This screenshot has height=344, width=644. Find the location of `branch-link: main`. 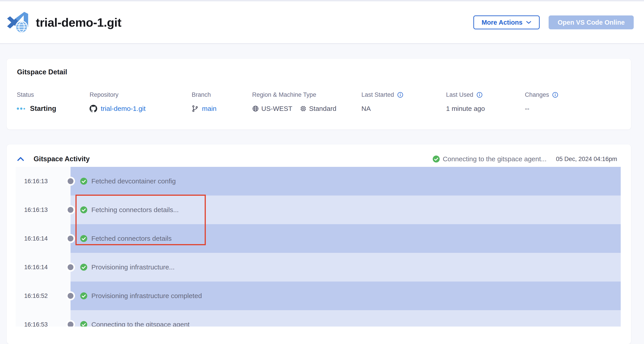

branch-link: main is located at coordinates (209, 108).